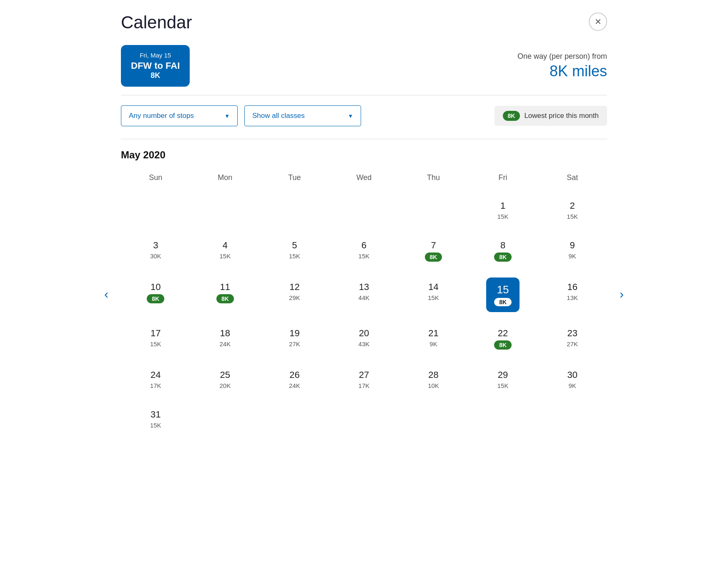  Describe the element at coordinates (572, 292) in the screenshot. I see `day-cell: 1613K` at that location.